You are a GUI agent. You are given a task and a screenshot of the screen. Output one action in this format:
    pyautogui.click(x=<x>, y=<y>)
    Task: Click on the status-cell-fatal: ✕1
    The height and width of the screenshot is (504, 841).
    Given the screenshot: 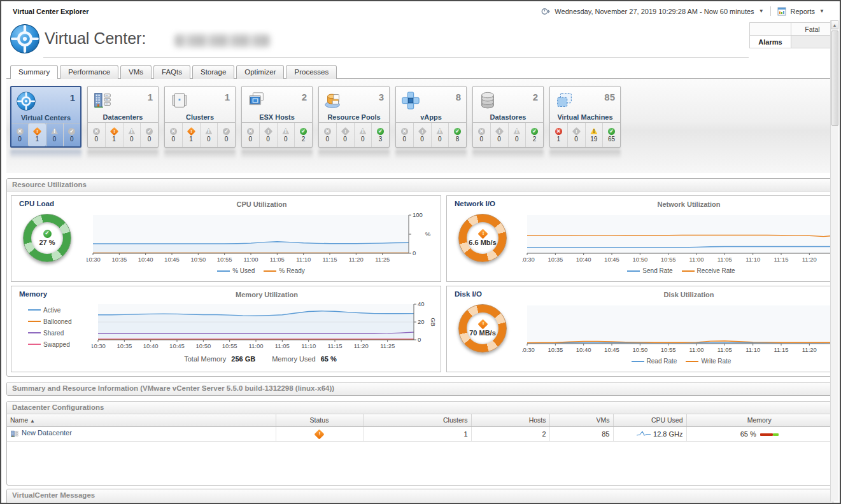 What is the action you would take?
    pyautogui.click(x=559, y=135)
    